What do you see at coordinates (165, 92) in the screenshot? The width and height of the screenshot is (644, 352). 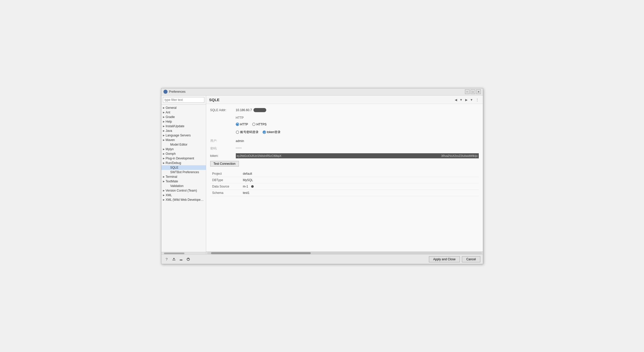 I see `app-icon` at bounding box center [165, 92].